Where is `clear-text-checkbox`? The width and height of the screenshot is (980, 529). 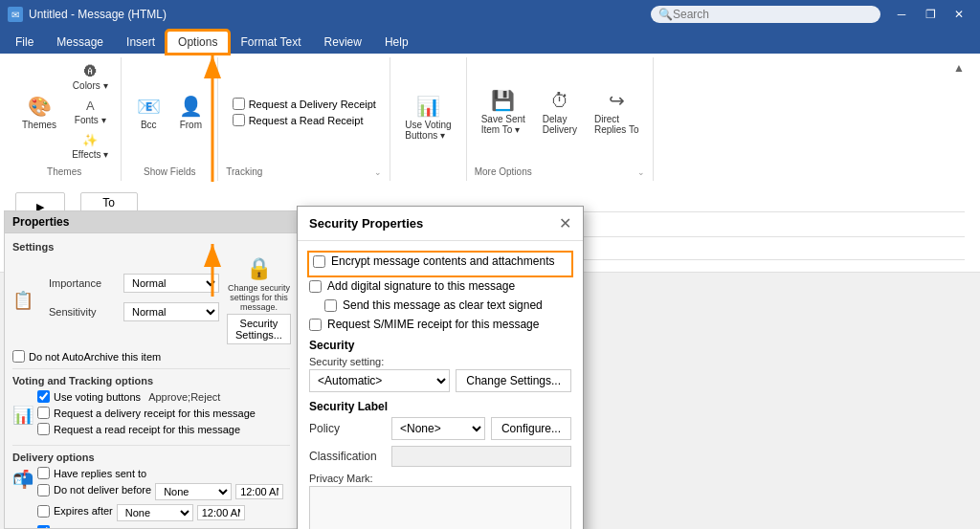 clear-text-checkbox is located at coordinates (331, 306).